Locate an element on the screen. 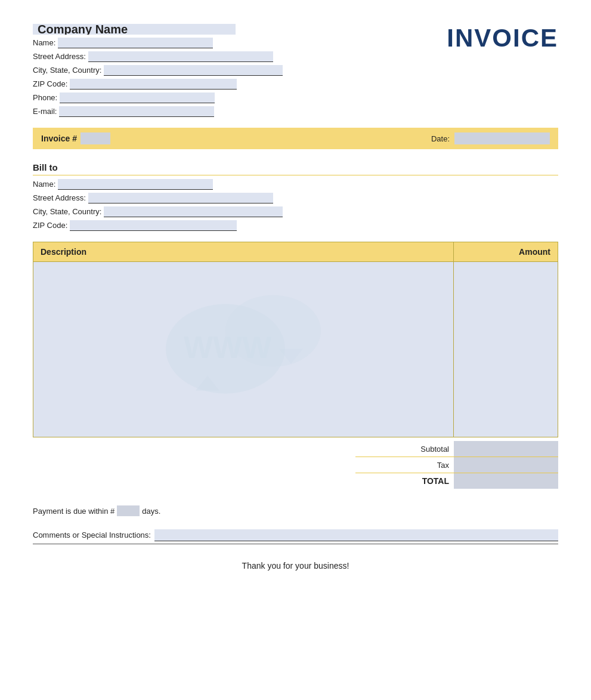 Image resolution: width=591 pixels, height=700 pixels. name-label: Name: is located at coordinates (44, 43).